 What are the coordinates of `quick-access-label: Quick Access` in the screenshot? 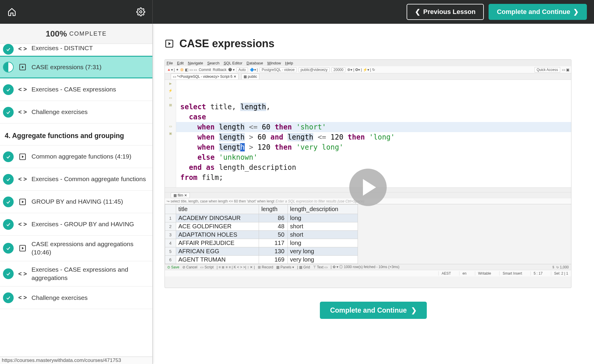 It's located at (547, 70).